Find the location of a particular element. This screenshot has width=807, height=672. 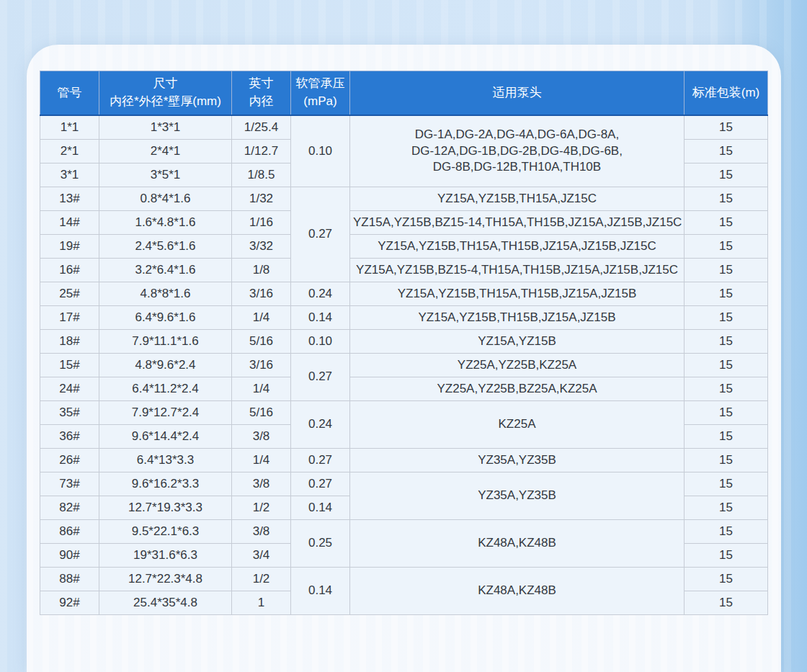

pump-line: DG-8B,DG-12B,TH10A,TH10B is located at coordinates (517, 167).